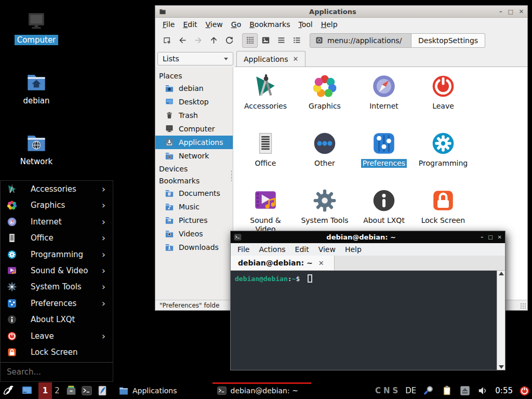 The width and height of the screenshot is (532, 399). What do you see at coordinates (194, 88) in the screenshot?
I see `sidebar-item-debian: debian` at bounding box center [194, 88].